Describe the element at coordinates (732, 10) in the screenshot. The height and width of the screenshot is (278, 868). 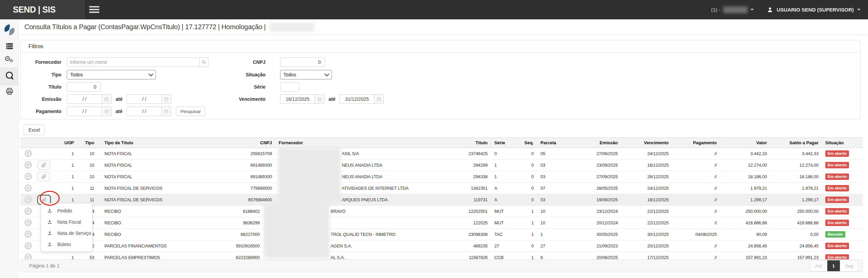
I see `company-selector: (1) -` at that location.